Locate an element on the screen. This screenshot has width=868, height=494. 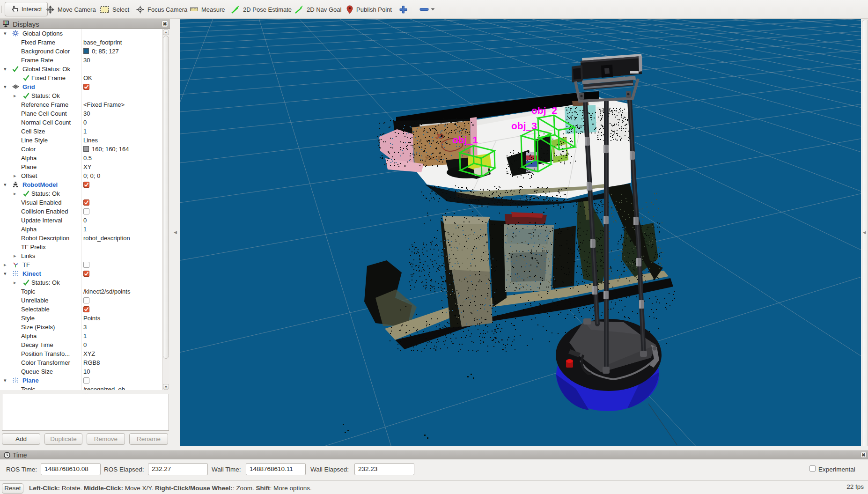
svg-text: obj_1 is located at coordinates (465, 140).